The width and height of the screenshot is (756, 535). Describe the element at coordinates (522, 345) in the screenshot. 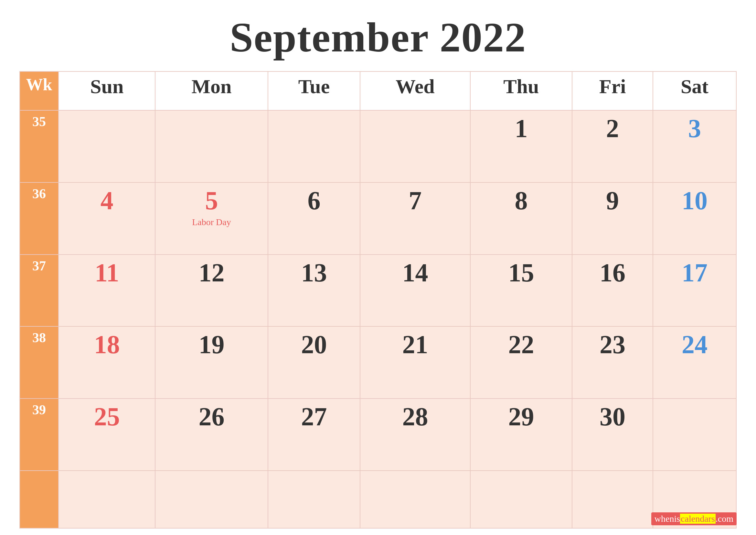

I see `day-number: 22` at that location.